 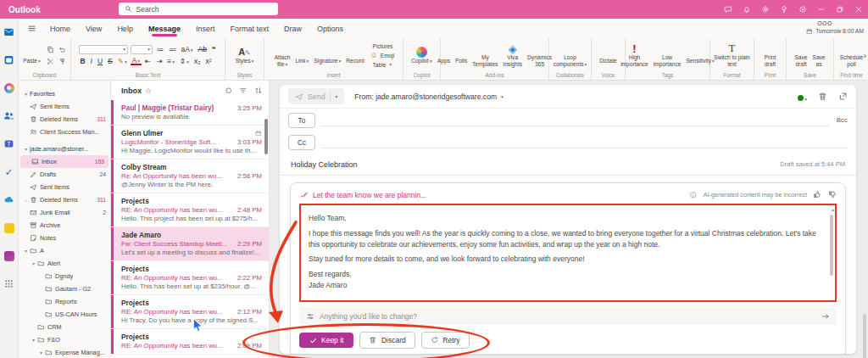 What do you see at coordinates (832, 195) in the screenshot?
I see `thumbs-down-icon` at bounding box center [832, 195].